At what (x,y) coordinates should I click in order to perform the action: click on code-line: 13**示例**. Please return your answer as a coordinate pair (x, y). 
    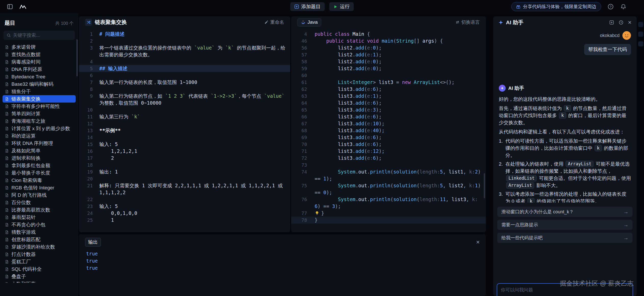
    Looking at the image, I should click on (184, 131).